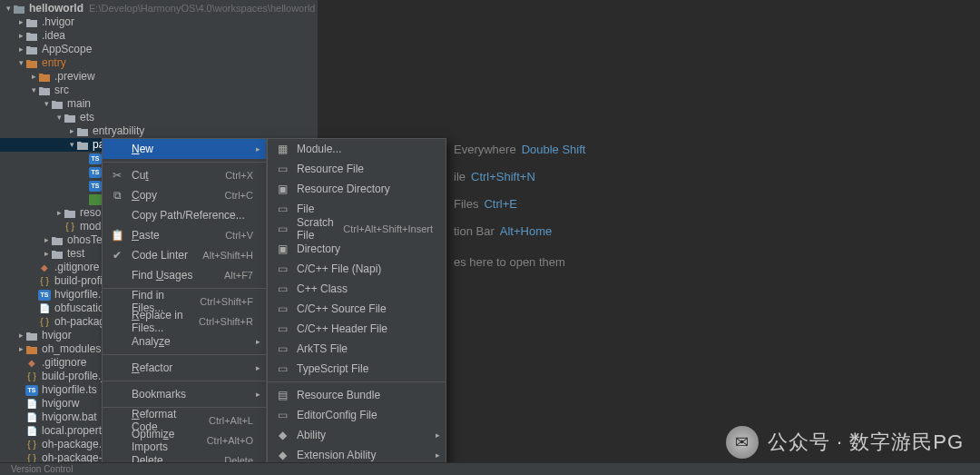 Image resolution: width=980 pixels, height=475 pixels. What do you see at coordinates (365, 269) in the screenshot?
I see `menu-label: C/C++ File (Napi)` at bounding box center [365, 269].